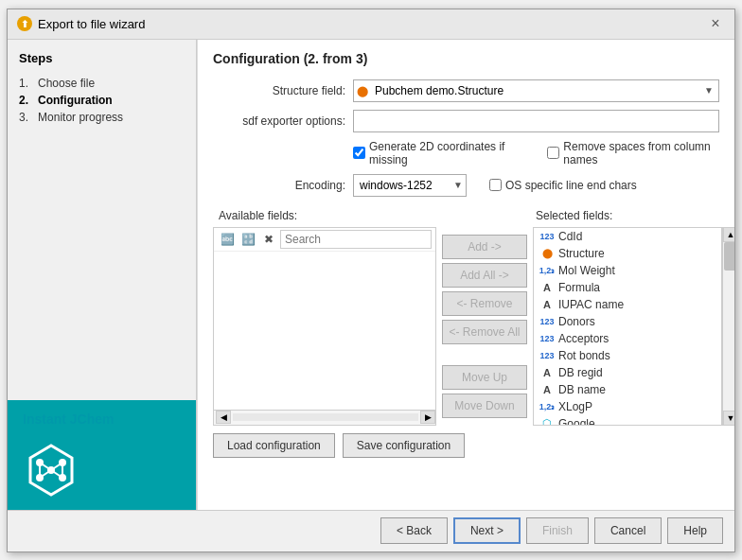  What do you see at coordinates (248, 239) in the screenshot?
I see `sort-za-btn: 🔡` at bounding box center [248, 239].